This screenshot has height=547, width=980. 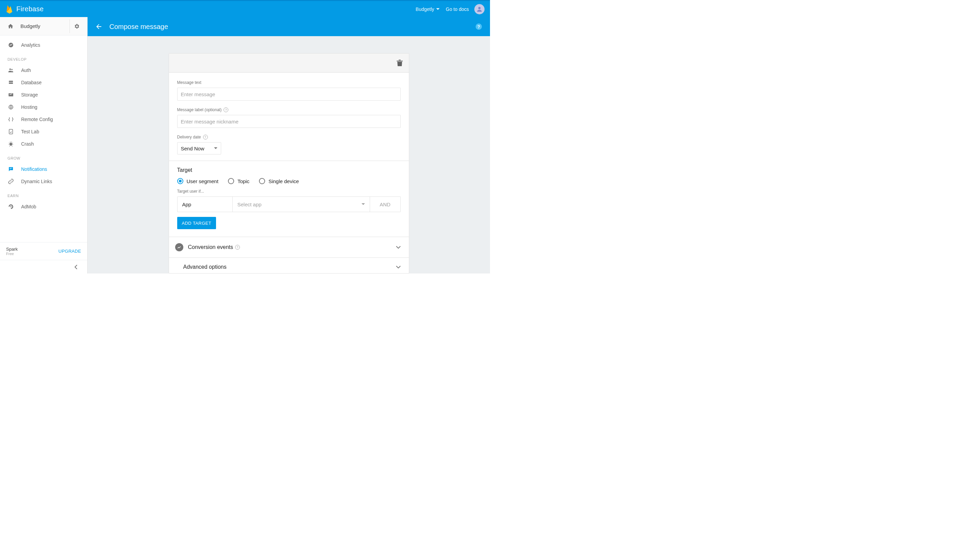 What do you see at coordinates (70, 251) in the screenshot?
I see `upgrade-button: UPGRADE` at bounding box center [70, 251].